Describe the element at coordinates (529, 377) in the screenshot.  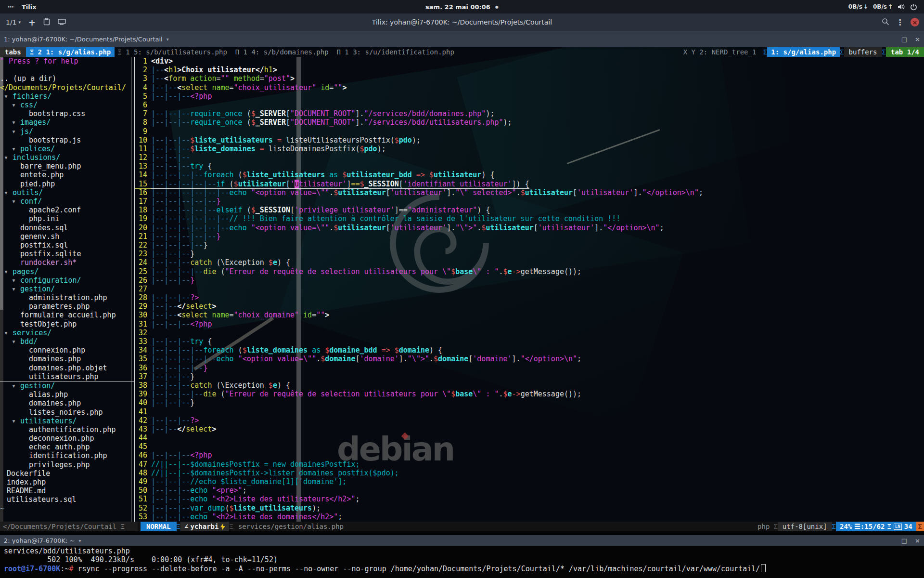
I see `code-line: 37|--|--|--}` at that location.